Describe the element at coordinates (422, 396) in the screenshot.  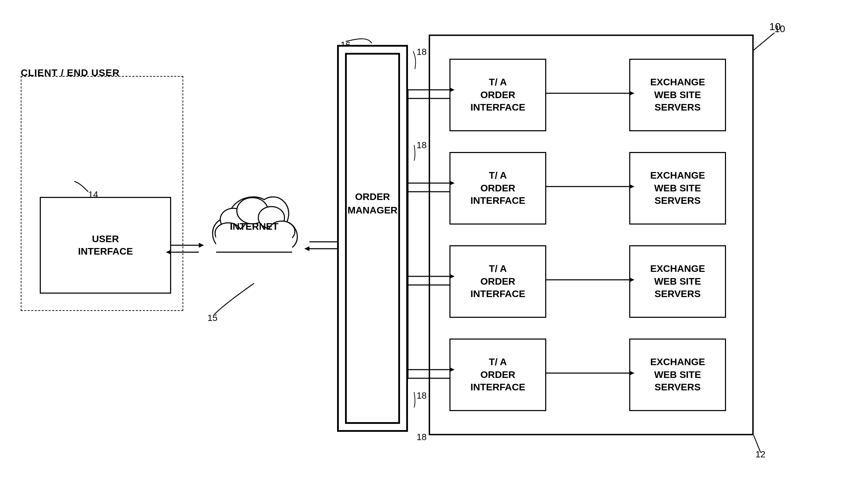
I see `ref-num-18-3: 18` at that location.